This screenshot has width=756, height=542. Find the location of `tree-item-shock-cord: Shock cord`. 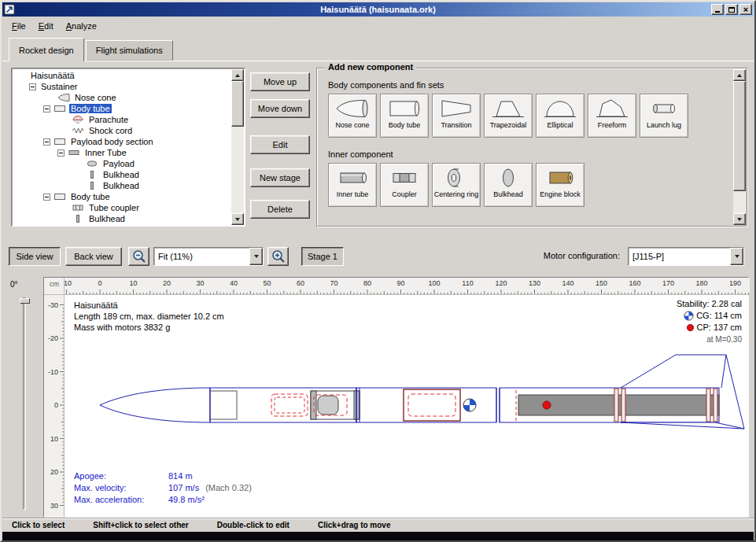

tree-item-shock-cord: Shock cord is located at coordinates (122, 131).